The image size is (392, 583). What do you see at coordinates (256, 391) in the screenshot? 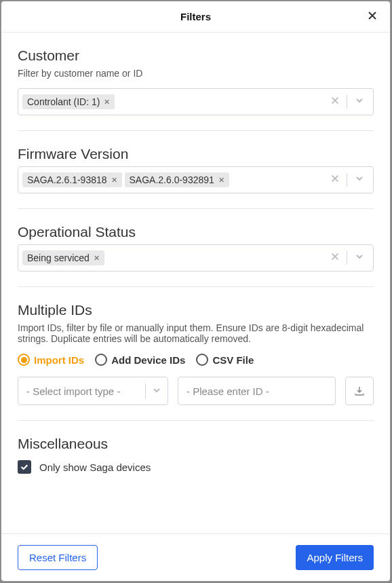
I see `id-input` at bounding box center [256, 391].